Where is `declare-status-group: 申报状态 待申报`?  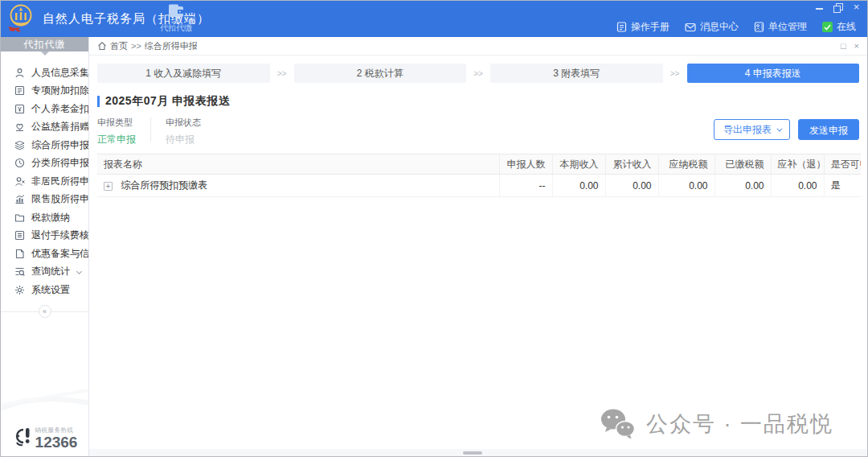
declare-status-group: 申报状态 待申报 is located at coordinates (190, 132).